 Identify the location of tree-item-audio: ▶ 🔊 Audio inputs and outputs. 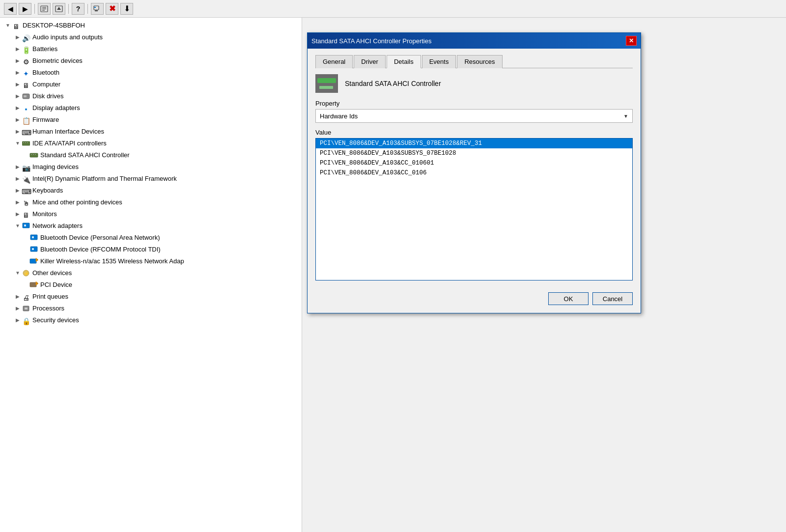
(151, 37).